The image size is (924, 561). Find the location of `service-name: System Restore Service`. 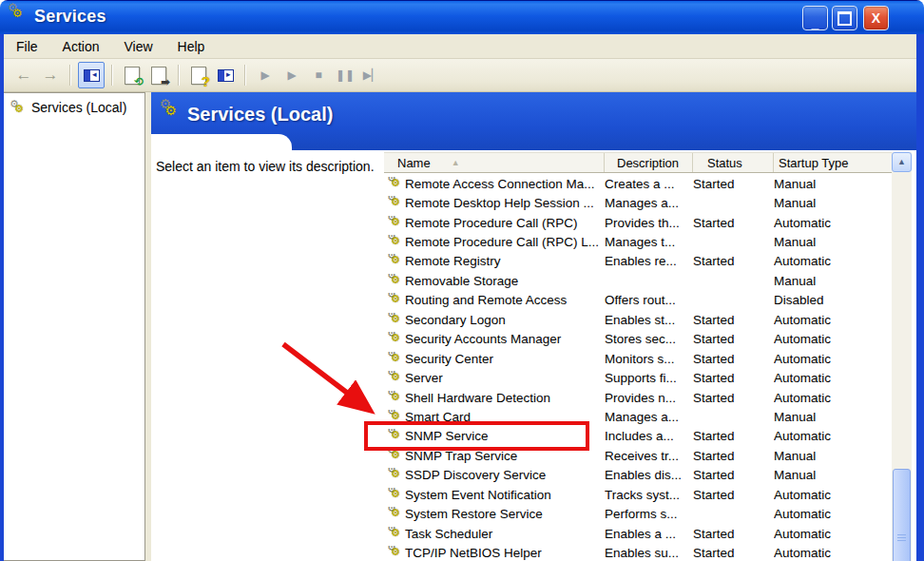

service-name: System Restore Service is located at coordinates (473, 513).